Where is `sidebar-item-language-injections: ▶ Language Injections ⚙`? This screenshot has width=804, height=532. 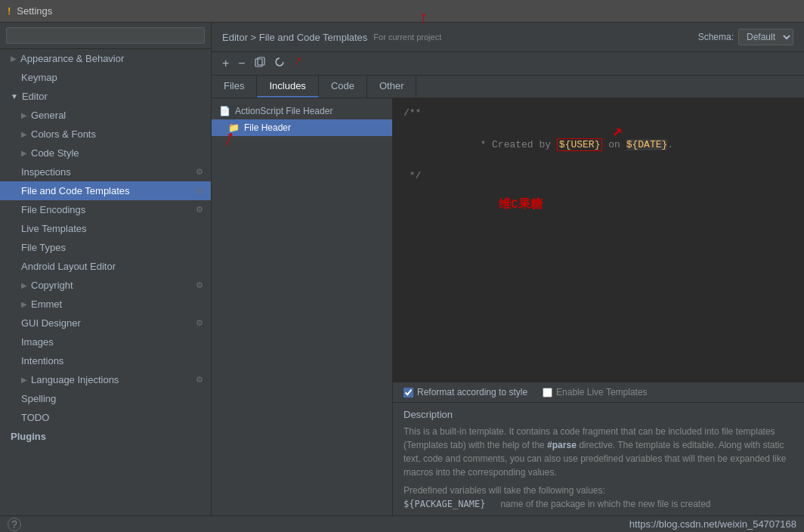 sidebar-item-language-injections: ▶ Language Injections ⚙ is located at coordinates (106, 379).